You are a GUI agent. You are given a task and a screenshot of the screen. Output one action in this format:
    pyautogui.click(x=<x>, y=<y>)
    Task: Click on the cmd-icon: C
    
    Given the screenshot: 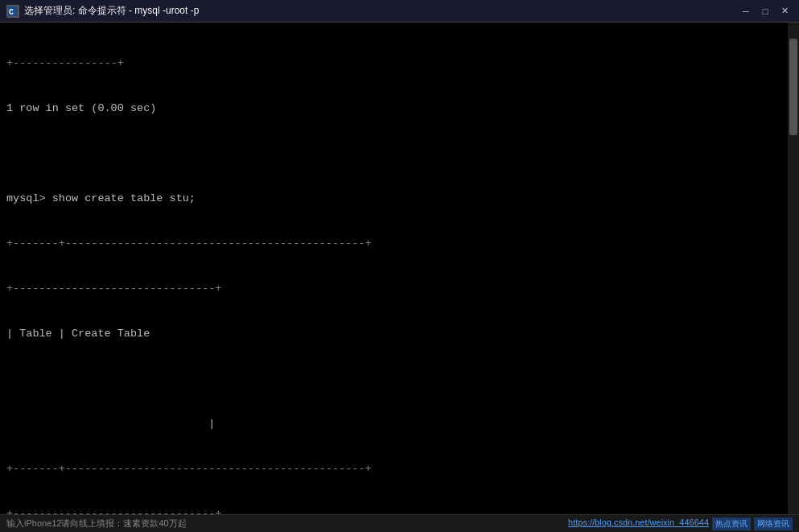 What is the action you would take?
    pyautogui.click(x=13, y=11)
    